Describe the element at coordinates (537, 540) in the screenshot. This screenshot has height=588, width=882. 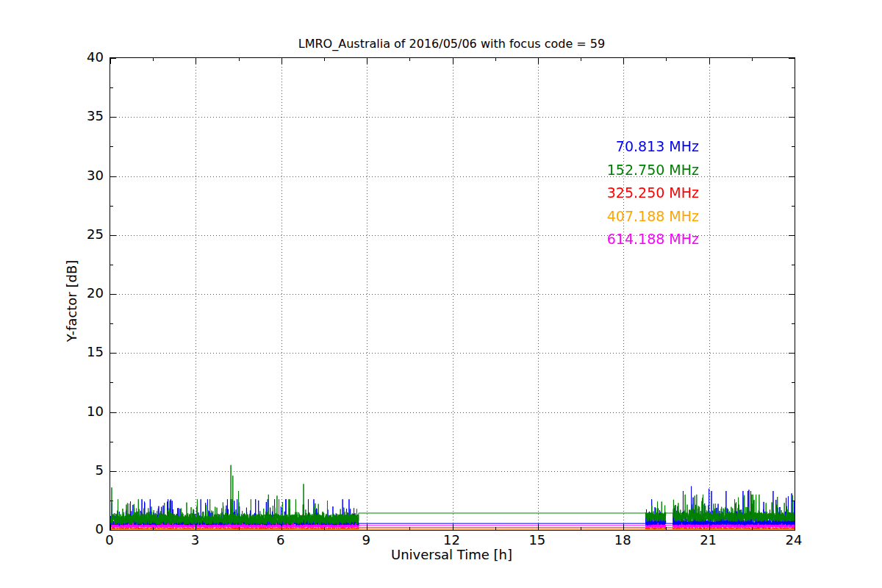
I see `x-tick-label: 15` at that location.